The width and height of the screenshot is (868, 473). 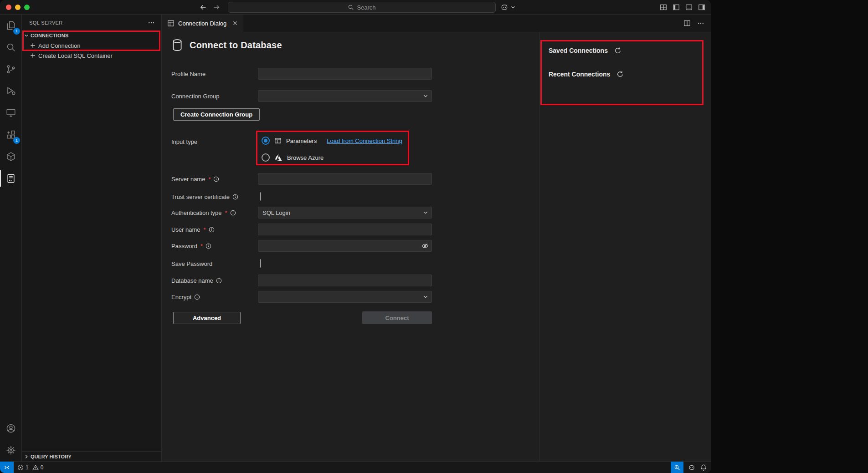 I want to click on activity-source-control, so click(x=11, y=69).